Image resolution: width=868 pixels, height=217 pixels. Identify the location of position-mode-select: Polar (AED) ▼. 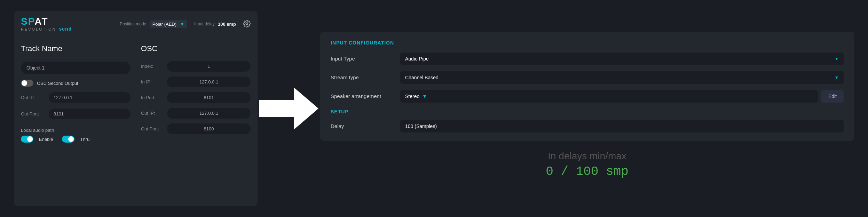
(168, 24).